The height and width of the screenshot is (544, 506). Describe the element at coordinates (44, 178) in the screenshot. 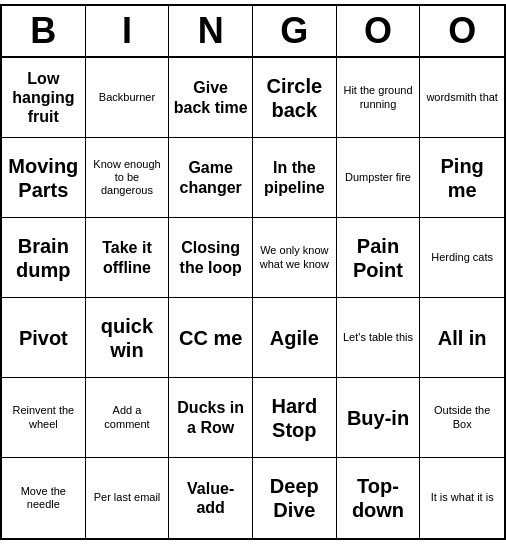

I see `bingo-cell-6: Moving Parts` at that location.